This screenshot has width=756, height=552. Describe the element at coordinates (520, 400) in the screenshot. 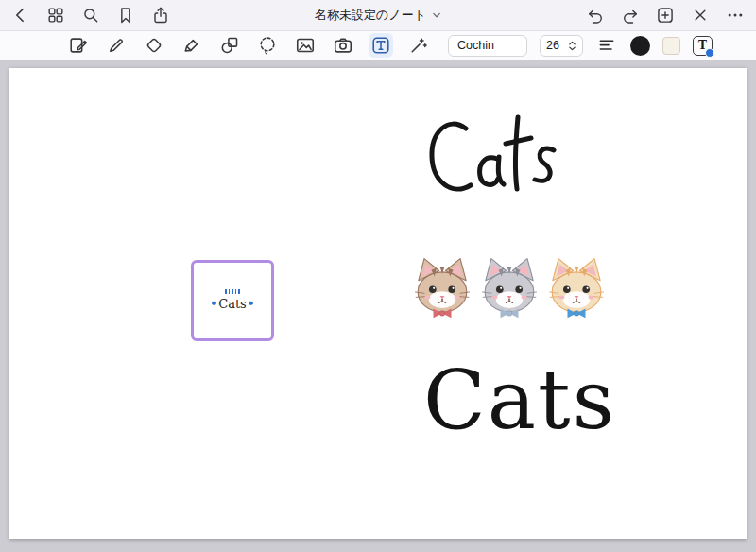

I see `typed-cats-text: Cats` at that location.